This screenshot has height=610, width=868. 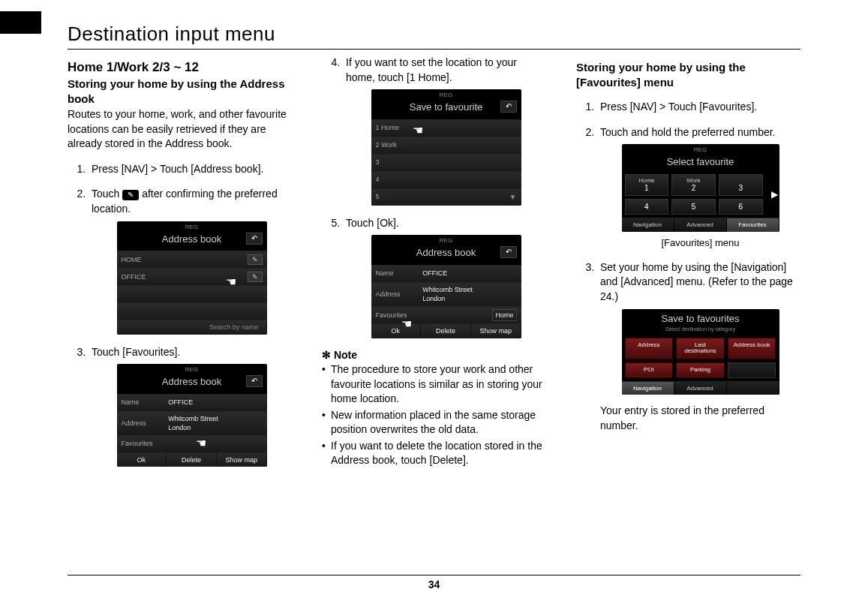 I want to click on screenshot-save-to-favourites: Save to favourites Select destination by…, so click(x=701, y=353).